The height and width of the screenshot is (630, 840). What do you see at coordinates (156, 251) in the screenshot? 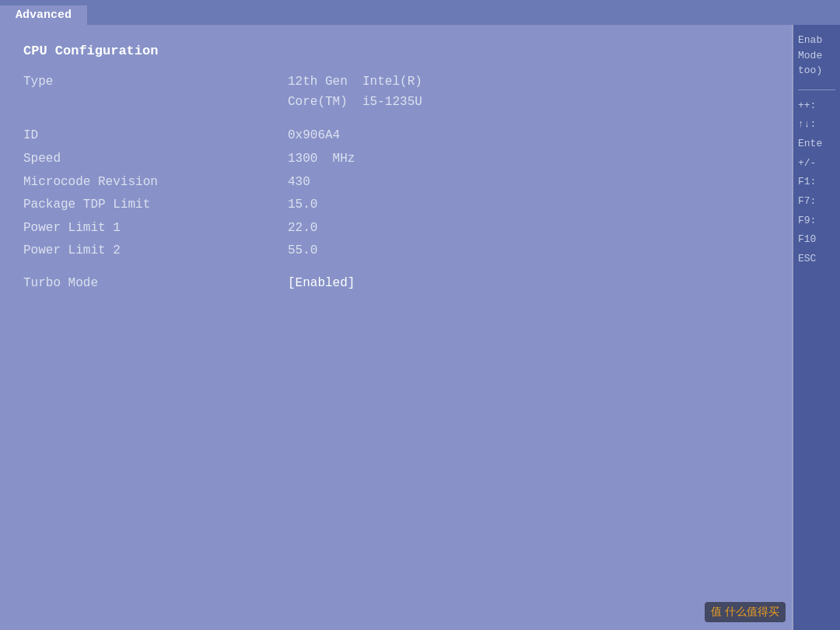
I see `label-pl2: Power Limit 2` at bounding box center [156, 251].